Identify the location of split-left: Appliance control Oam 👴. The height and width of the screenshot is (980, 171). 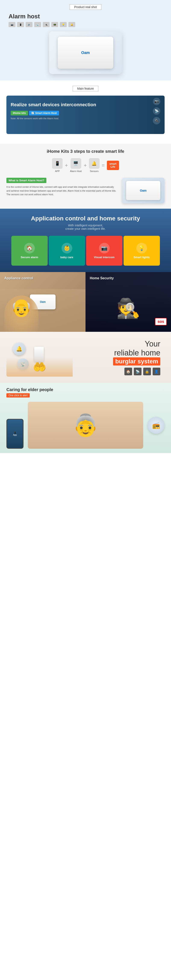
(43, 302).